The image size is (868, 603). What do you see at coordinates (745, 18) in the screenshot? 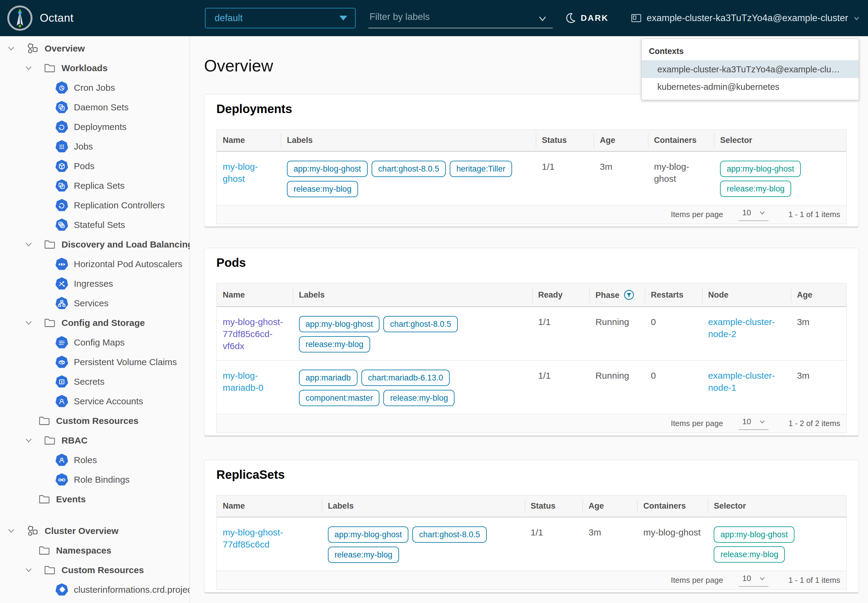
I see `context-selector-button: example-cluster-ka3TuTzYo4a@example-clus…` at bounding box center [745, 18].